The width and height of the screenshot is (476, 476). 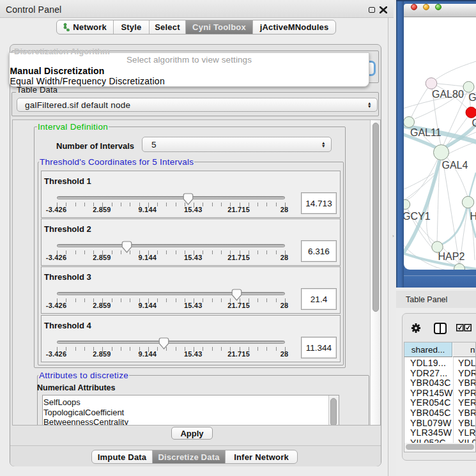 I want to click on svg-text: HAP2, so click(x=452, y=257).